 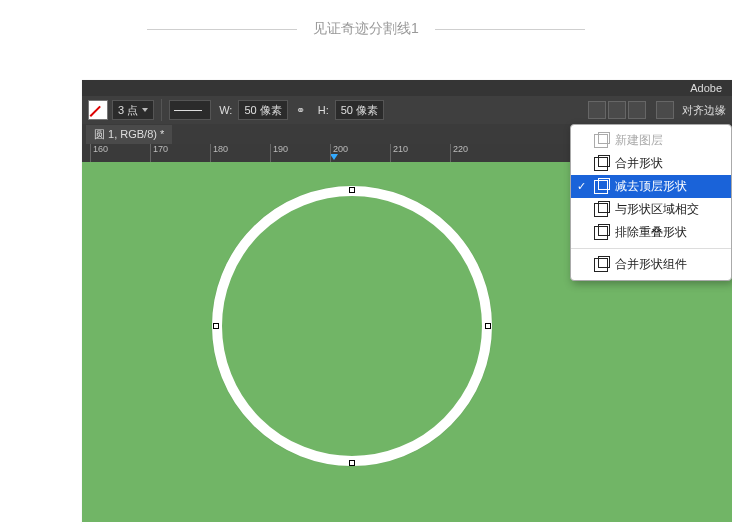 I want to click on options-bar: 3 点 W: 50 像素 ⚭ H: 50 像素 对齐边缘, so click(x=407, y=110).